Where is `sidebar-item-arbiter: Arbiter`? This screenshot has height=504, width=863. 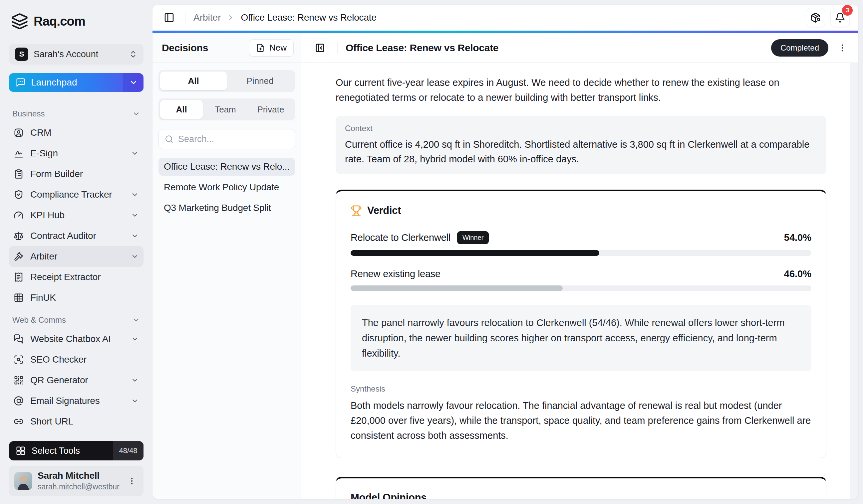 sidebar-item-arbiter: Arbiter is located at coordinates (76, 257).